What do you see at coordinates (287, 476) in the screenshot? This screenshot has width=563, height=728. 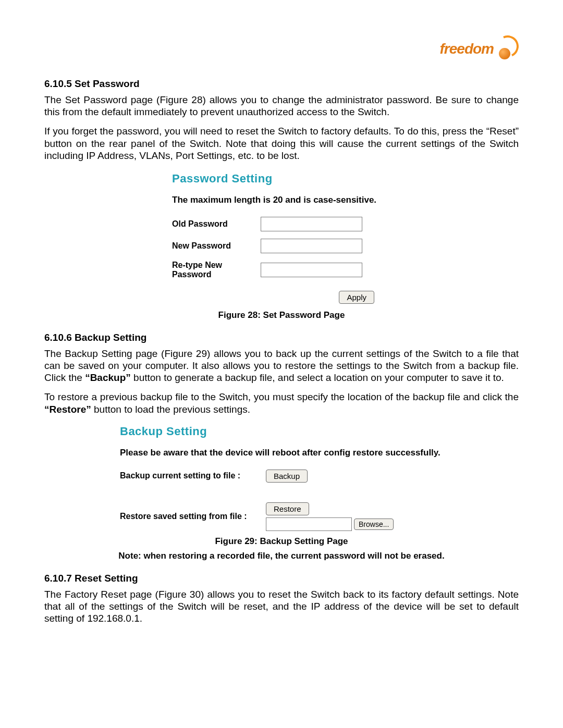 I see `backup-button: Backup` at bounding box center [287, 476].